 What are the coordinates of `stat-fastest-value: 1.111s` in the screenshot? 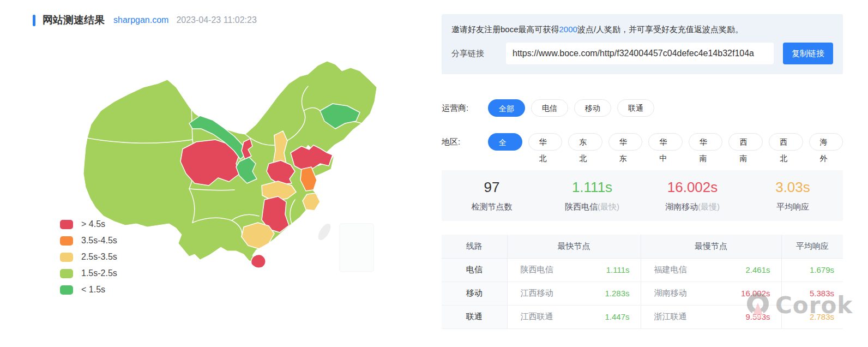 It's located at (592, 188).